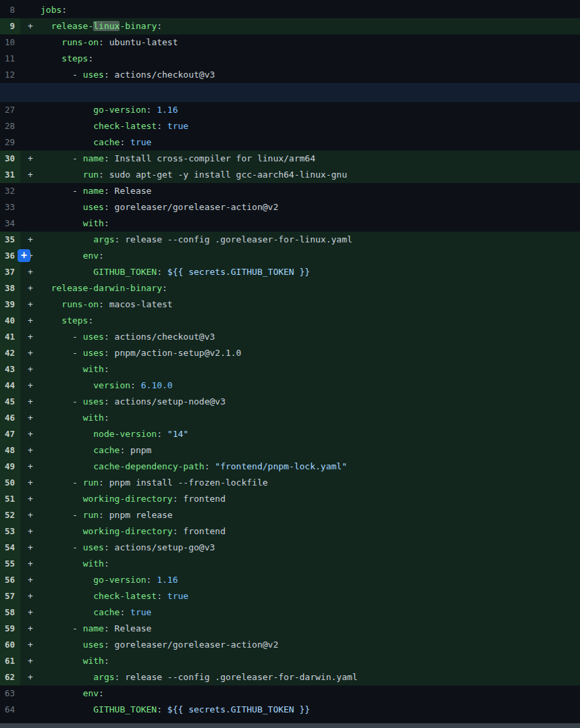 The image size is (580, 728). Describe the element at coordinates (241, 677) in the screenshot. I see `code-segment: release --config .goreleaser-for-darwin.…` at that location.